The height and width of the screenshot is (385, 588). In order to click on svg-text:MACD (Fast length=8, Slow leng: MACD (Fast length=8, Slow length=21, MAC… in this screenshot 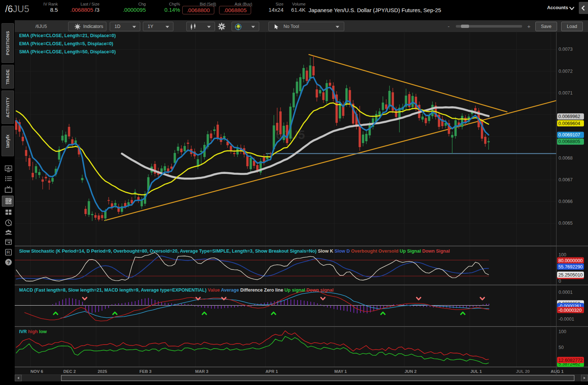, I will do `click(176, 290)`.